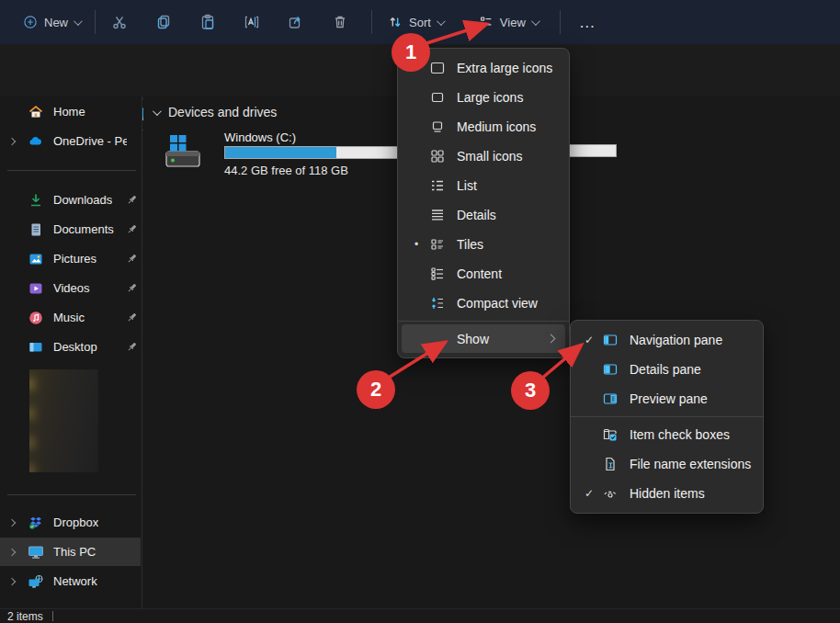 This screenshot has width=840, height=623. I want to click on sidebar-item-downloads: Downloads, so click(70, 200).